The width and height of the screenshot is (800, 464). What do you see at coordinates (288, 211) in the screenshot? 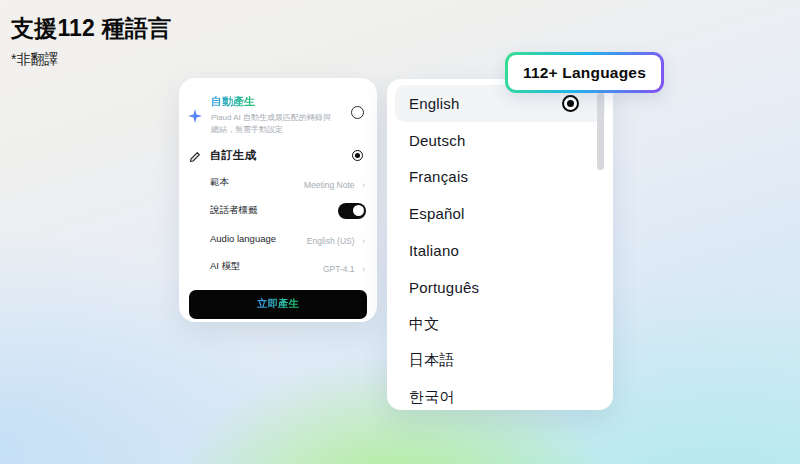
I see `settings-row-speaker-labels: 說話者標籤` at bounding box center [288, 211].